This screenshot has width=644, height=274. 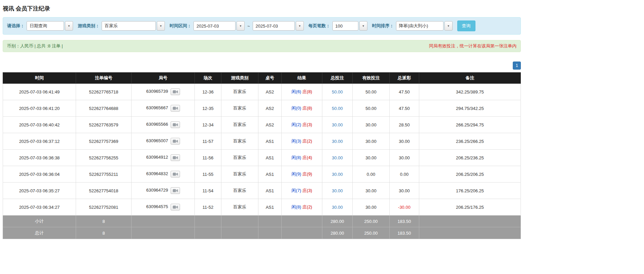 What do you see at coordinates (163, 141) in the screenshot?
I see `cell-round: 630965007` at bounding box center [163, 141].